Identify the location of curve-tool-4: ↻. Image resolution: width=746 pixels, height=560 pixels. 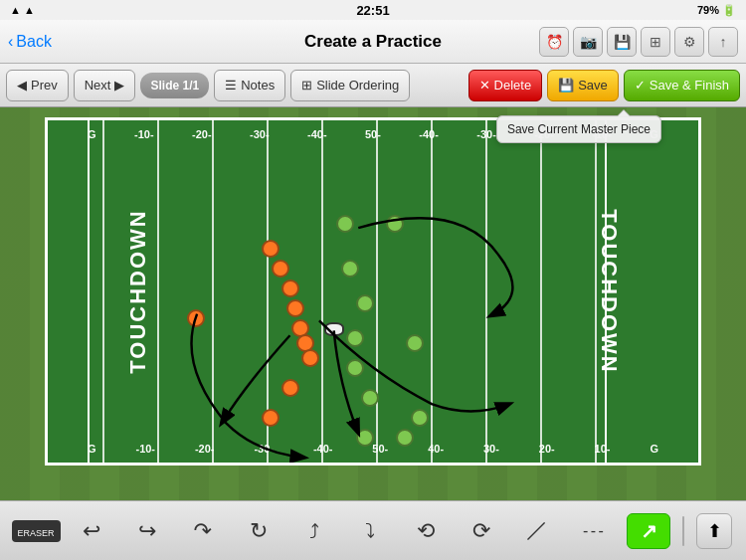
(259, 531).